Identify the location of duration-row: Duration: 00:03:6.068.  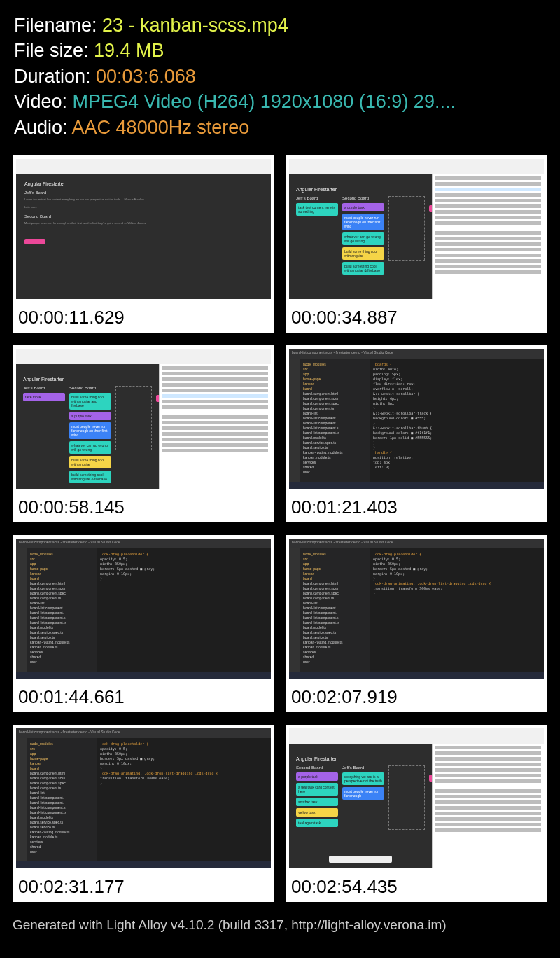
(280, 76).